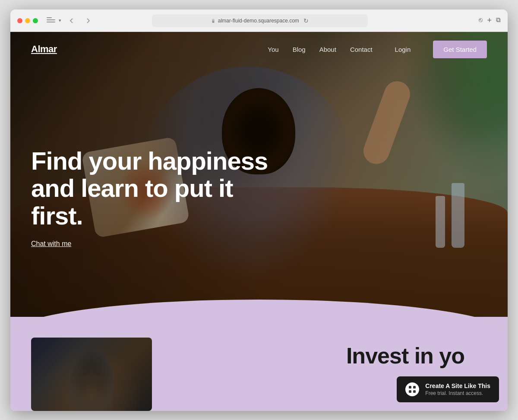  Describe the element at coordinates (88, 21) in the screenshot. I see `forward-button` at that location.